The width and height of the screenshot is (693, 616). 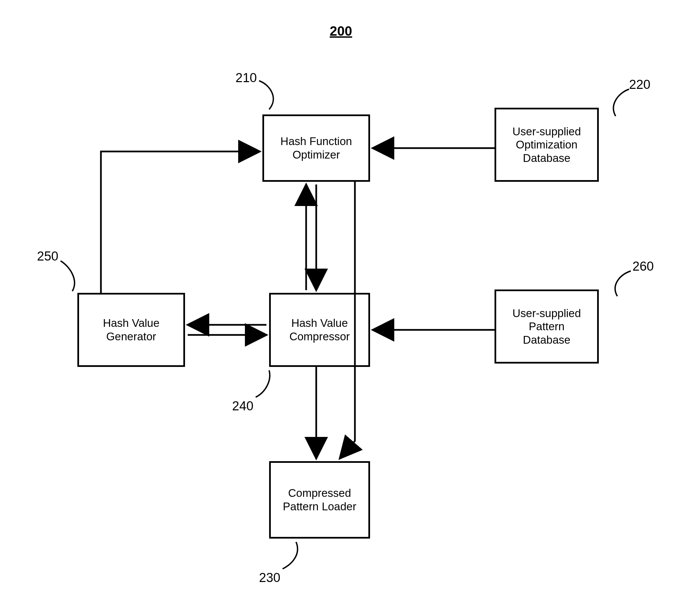 I want to click on ref-label-220: 220, so click(x=639, y=85).